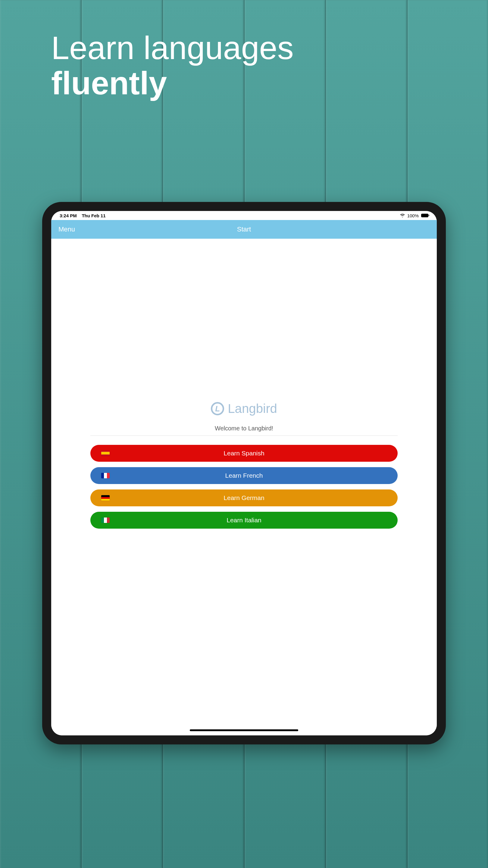 The height and width of the screenshot is (868, 488). What do you see at coordinates (252, 408) in the screenshot?
I see `logo-text: Langbird` at bounding box center [252, 408].